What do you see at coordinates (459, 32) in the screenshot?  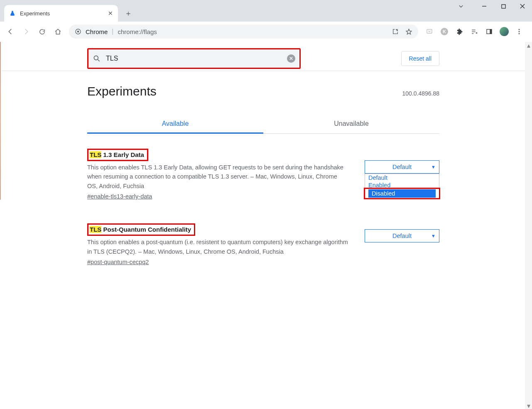 I see `extensions-icon` at bounding box center [459, 32].